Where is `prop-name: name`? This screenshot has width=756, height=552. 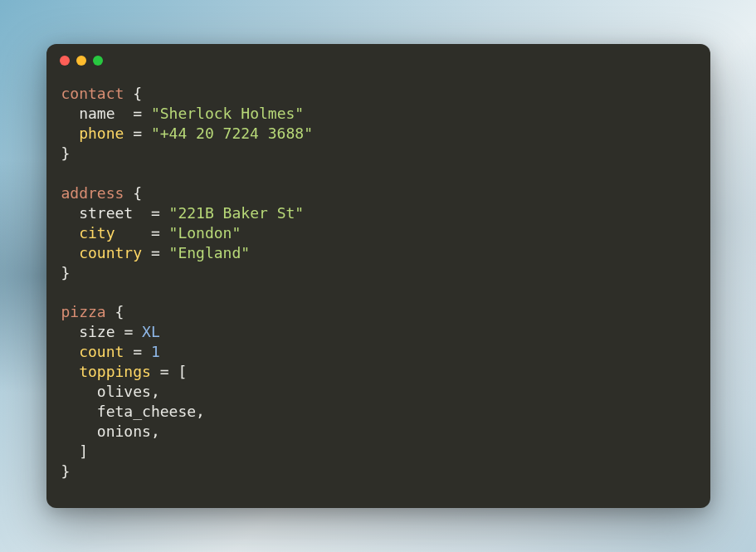
prop-name: name is located at coordinates (96, 113).